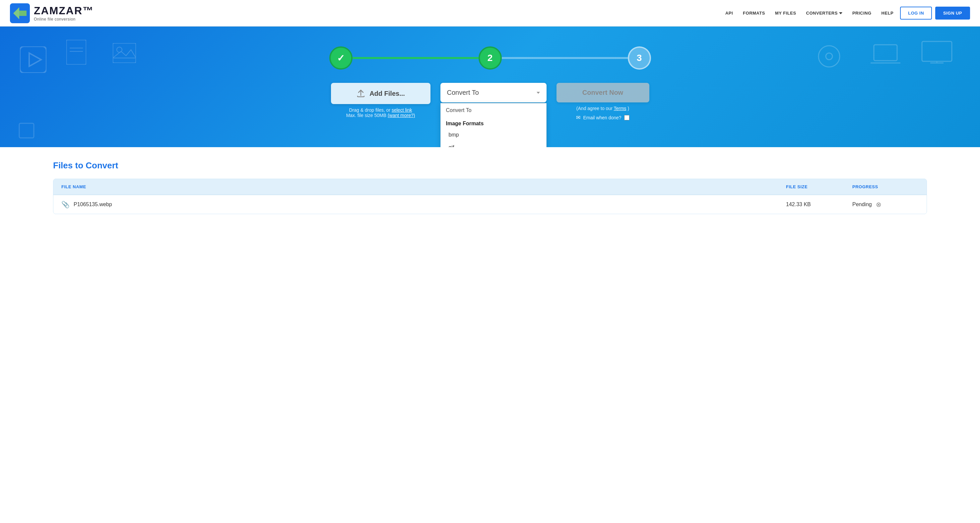  I want to click on add-files-column: Add Files... Drag & drop files, or selec…, so click(381, 100).